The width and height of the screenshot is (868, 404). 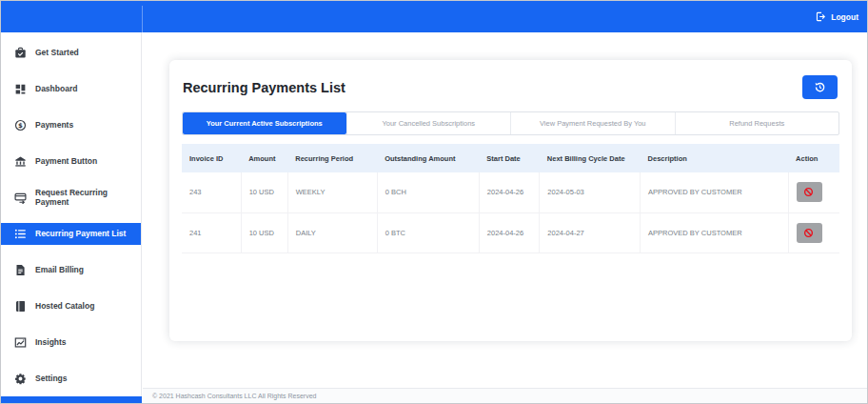 I want to click on gear-icon, so click(x=21, y=379).